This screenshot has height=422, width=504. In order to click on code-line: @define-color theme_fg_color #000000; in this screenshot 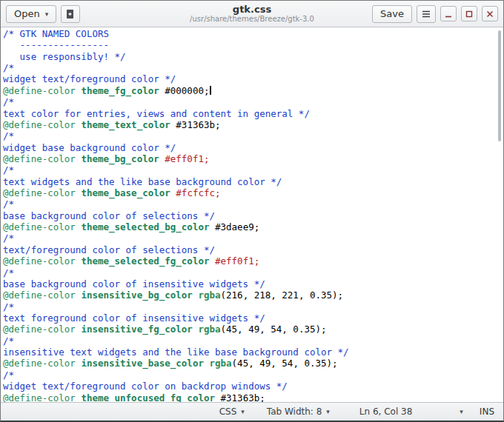, I will do `click(248, 90)`.